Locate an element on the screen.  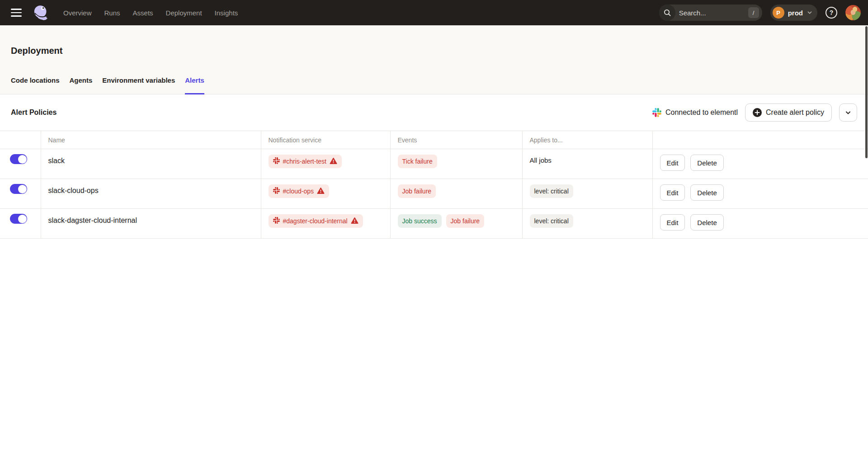
applies-to-text: All jobs is located at coordinates (541, 159).